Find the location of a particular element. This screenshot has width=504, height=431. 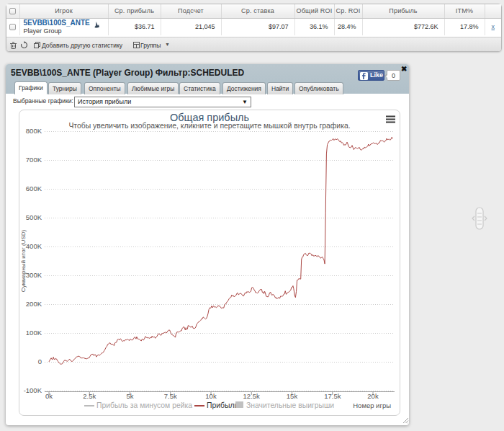

svg-text:Чтобы увеличить изображение, к: Чтобы увеличить изображение, кликните и … is located at coordinates (209, 125).